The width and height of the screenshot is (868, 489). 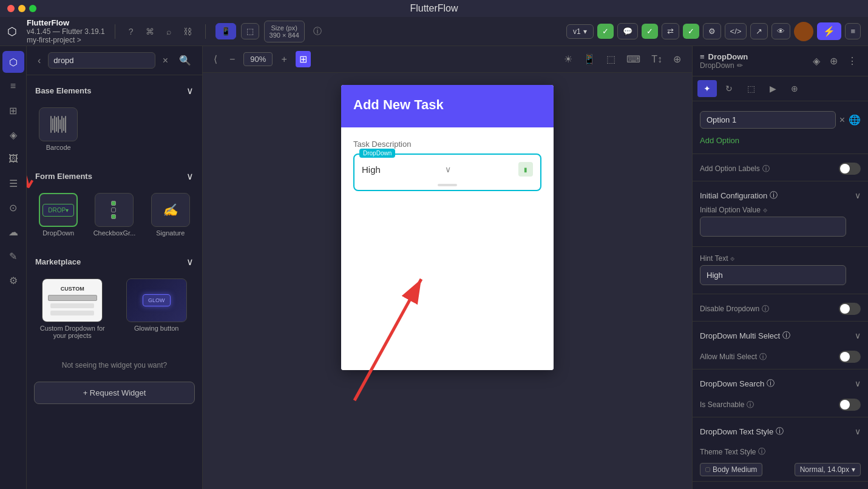 I want to click on add-option-labels-toggle, so click(x=850, y=169).